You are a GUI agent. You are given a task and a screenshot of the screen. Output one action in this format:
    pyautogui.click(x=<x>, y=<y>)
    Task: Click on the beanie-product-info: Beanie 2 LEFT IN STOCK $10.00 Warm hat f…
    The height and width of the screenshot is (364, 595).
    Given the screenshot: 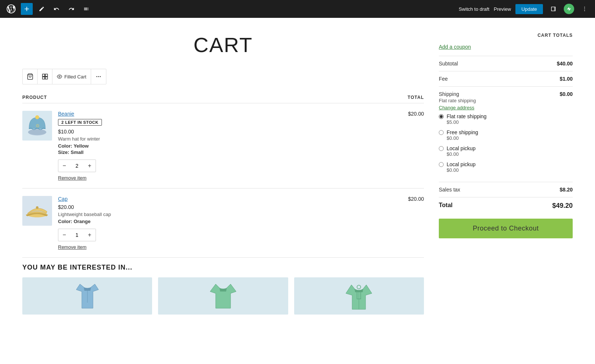 What is the action you would take?
    pyautogui.click(x=210, y=146)
    